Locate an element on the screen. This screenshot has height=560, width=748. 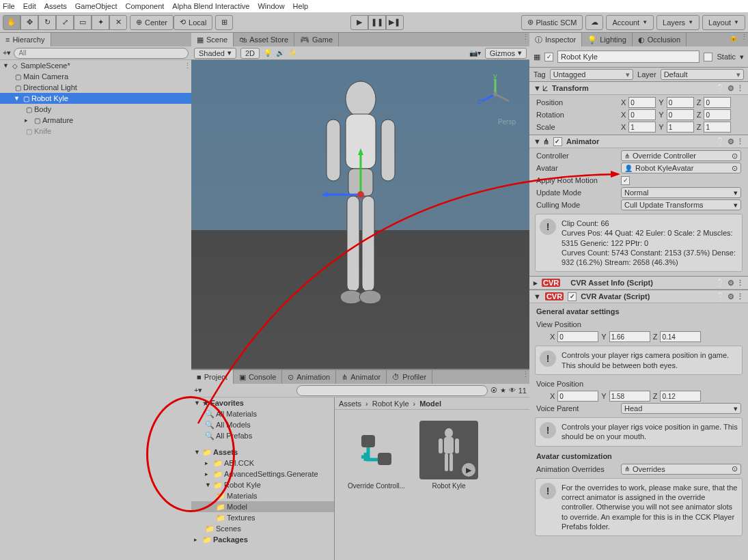
animator-component-header: ▼ ⋔ ✓ Animator❔ ⚙ ⋮ is located at coordinates (639, 141).